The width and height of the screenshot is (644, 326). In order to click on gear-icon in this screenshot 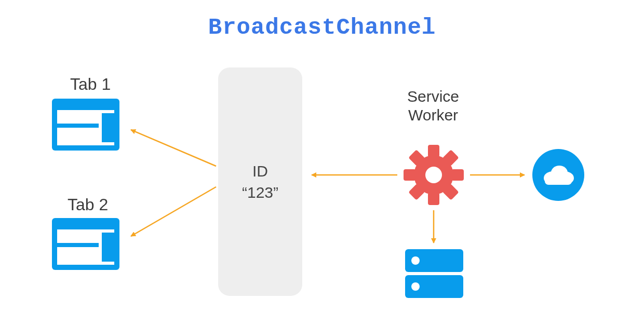, I will do `click(434, 175)`.